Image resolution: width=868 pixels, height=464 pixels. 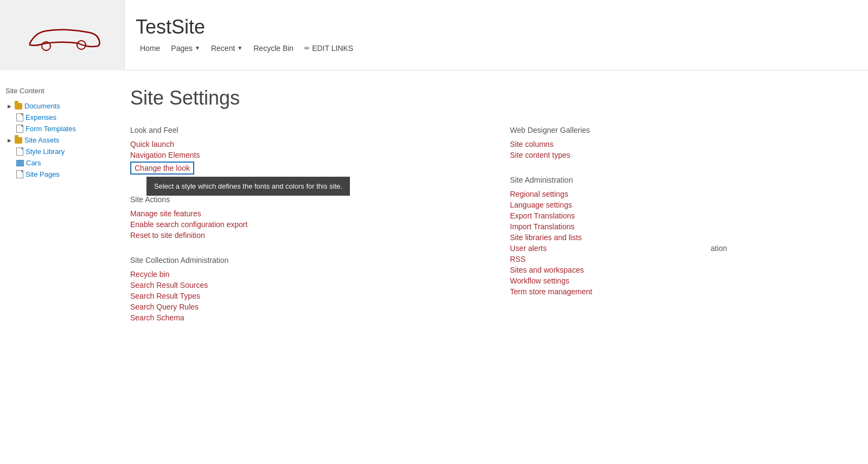 I want to click on site-title: TestSite, so click(x=502, y=27).